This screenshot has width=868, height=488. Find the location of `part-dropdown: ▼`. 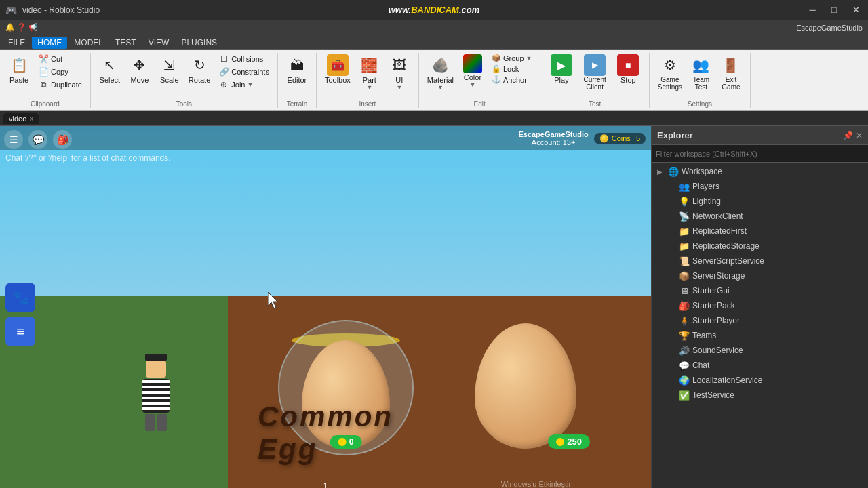

part-dropdown: ▼ is located at coordinates (369, 87).